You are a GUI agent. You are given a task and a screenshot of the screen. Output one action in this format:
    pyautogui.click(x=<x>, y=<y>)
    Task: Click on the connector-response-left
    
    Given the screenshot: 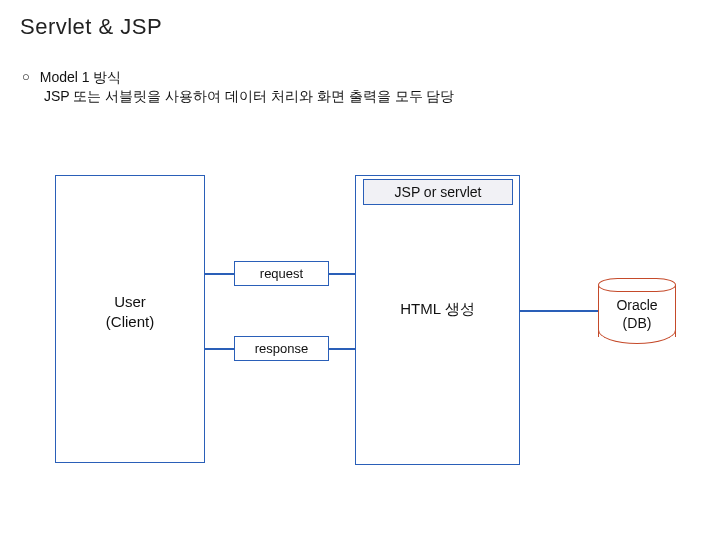 What is the action you would take?
    pyautogui.click(x=220, y=349)
    